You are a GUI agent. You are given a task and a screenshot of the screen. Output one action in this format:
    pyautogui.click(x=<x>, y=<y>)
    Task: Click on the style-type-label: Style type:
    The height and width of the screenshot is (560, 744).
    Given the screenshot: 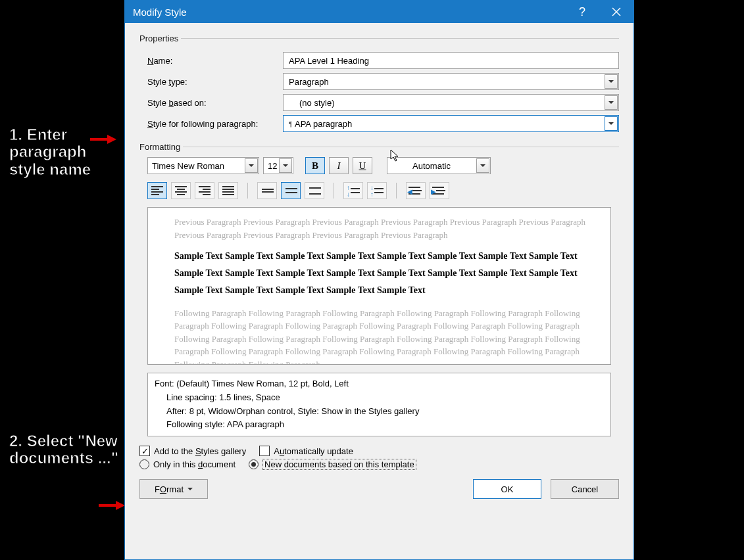 What is the action you would take?
    pyautogui.click(x=211, y=82)
    